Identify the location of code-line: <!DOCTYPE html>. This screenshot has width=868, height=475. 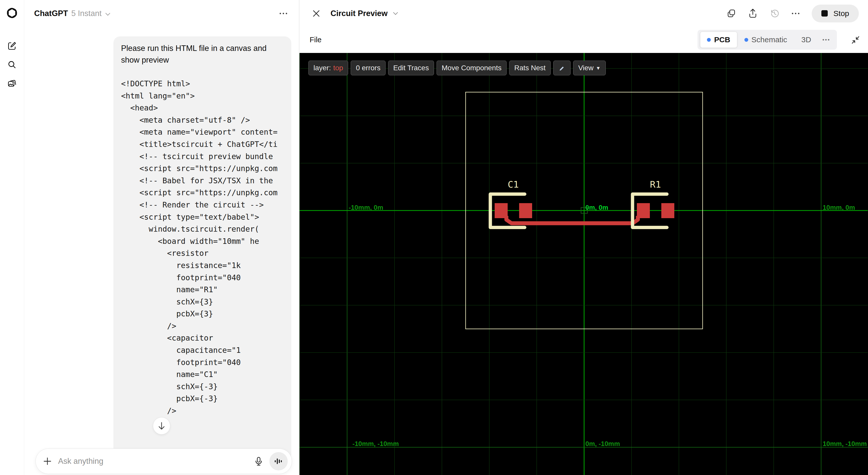
(202, 84).